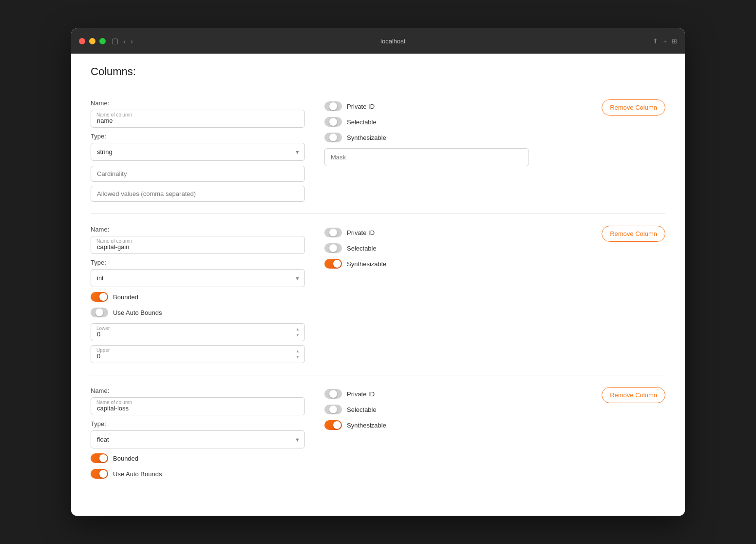  Describe the element at coordinates (360, 394) in the screenshot. I see `private-id-label-3: Private ID` at that location.